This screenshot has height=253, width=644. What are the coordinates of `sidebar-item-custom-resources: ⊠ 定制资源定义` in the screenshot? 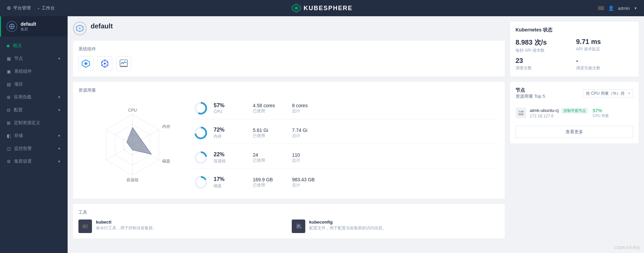 It's located at (34, 123).